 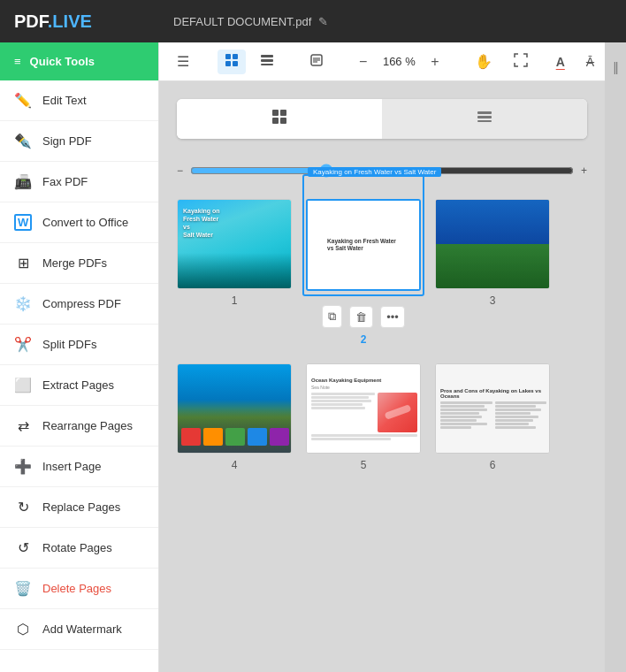 What do you see at coordinates (53, 21) in the screenshot?
I see `logo: PDF.LIVE` at bounding box center [53, 21].